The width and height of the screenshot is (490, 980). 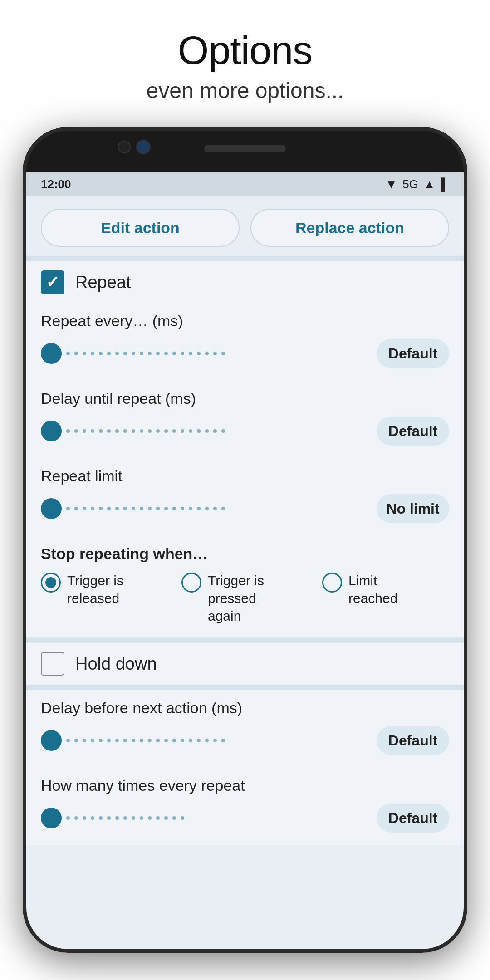 I want to click on delay-next-action-slider-row: Default, so click(x=245, y=740).